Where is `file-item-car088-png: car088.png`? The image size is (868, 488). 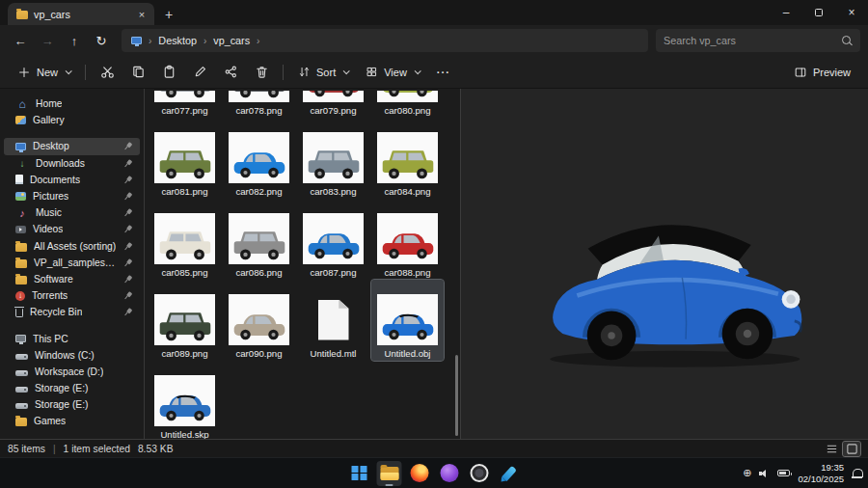
file-item-car088-png: car088.png is located at coordinates (407, 239).